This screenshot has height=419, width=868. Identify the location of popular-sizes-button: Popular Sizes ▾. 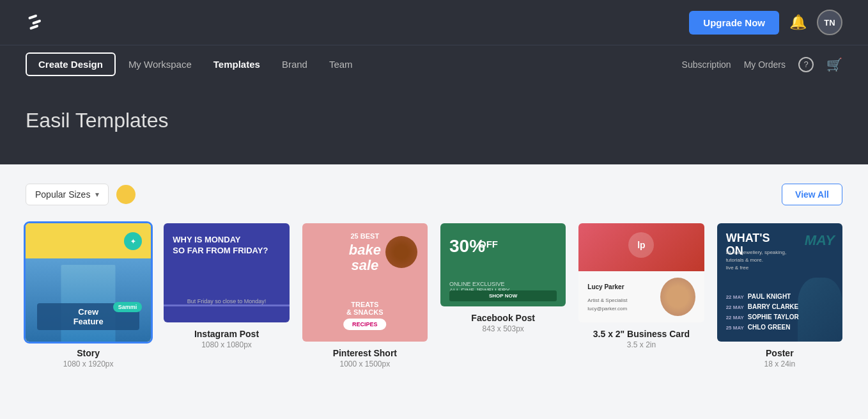
(67, 194).